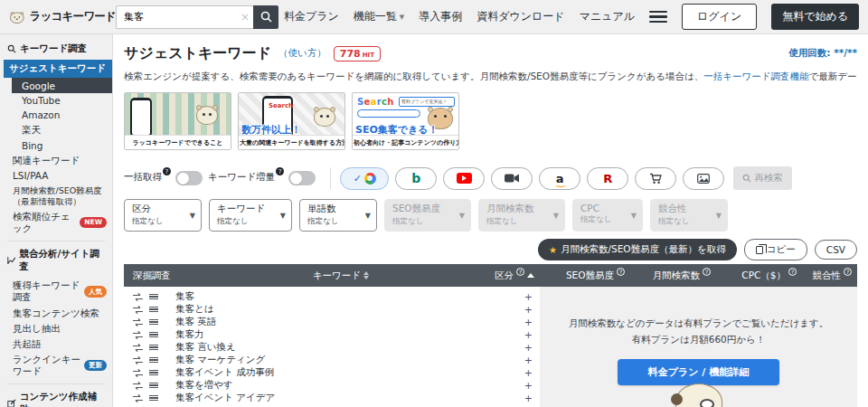 This screenshot has width=868, height=407. Describe the element at coordinates (96, 365) in the screenshot. I see `updated-badge: 更新` at that location.